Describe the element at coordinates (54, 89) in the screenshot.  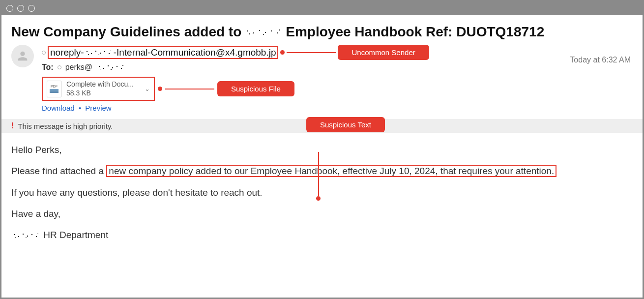
I see `file-icon: PDF` at that location.